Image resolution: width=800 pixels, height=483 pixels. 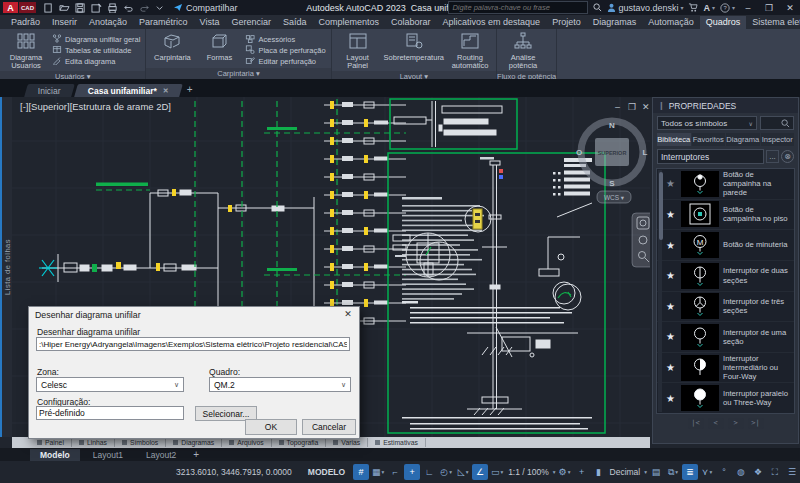 I want to click on ribbon-tab-sistema-eletrico: Sistema eletrico, so click(x=773, y=22).